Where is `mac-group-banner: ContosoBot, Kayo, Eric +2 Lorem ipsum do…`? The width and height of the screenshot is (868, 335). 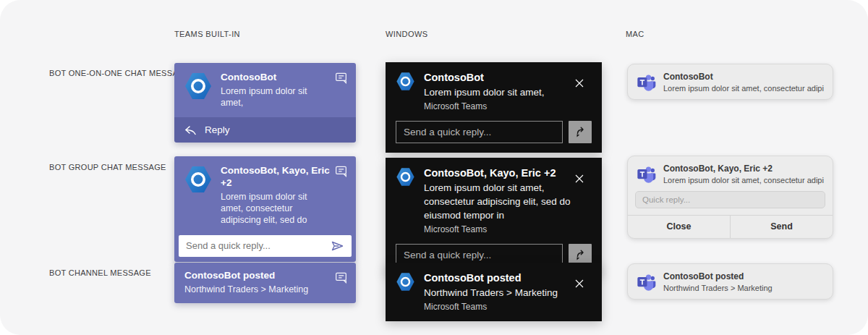
mac-group-banner: ContosoBot, Kayo, Eric +2 Lorem ipsum do… is located at coordinates (731, 197).